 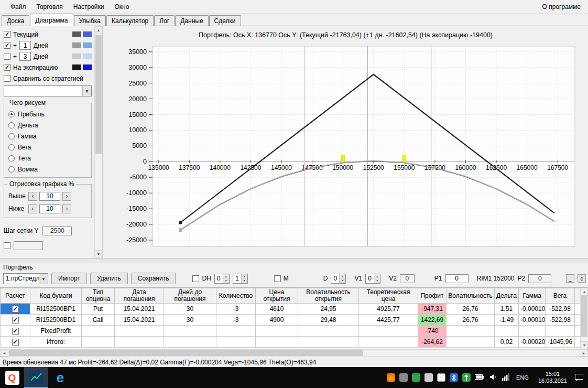 What do you see at coordinates (416, 378) in the screenshot?
I see `tray-shield-icon` at bounding box center [416, 378].